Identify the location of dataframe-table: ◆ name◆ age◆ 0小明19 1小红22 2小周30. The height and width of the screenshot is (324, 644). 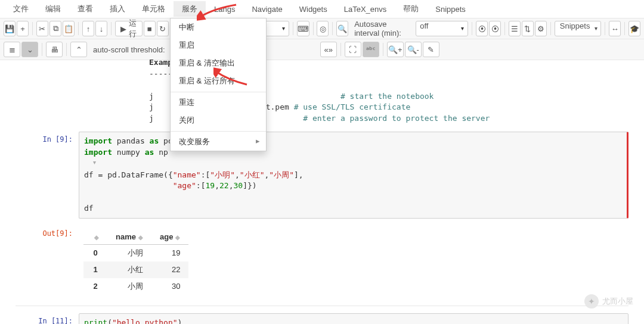
(136, 262).